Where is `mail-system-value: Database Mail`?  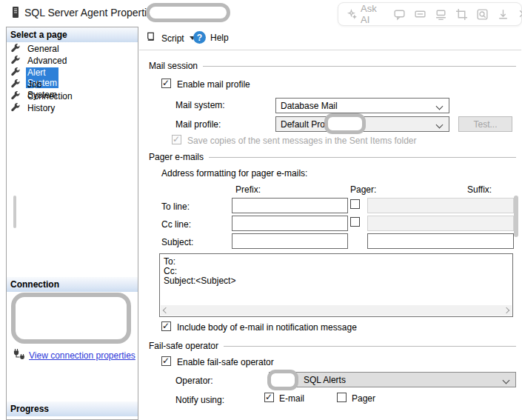 mail-system-value: Database Mail is located at coordinates (309, 106).